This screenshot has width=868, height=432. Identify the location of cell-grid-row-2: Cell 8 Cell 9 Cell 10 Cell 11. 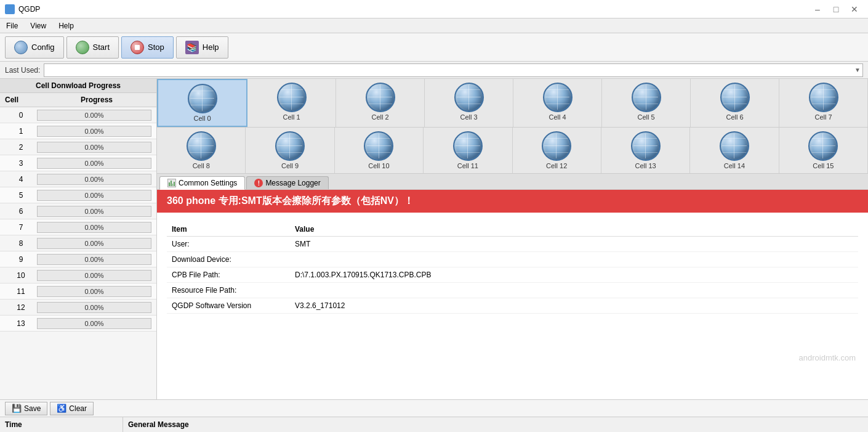
(512, 150).